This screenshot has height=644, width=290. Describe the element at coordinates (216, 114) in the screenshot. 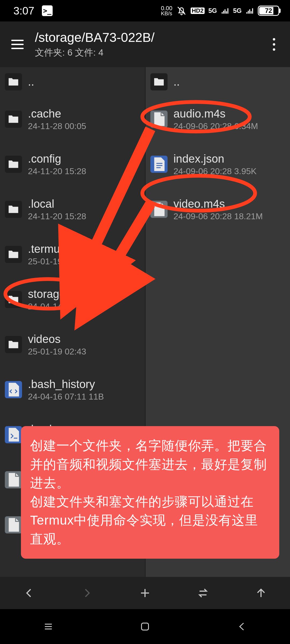

I see `item-name: audio.m4s` at that location.